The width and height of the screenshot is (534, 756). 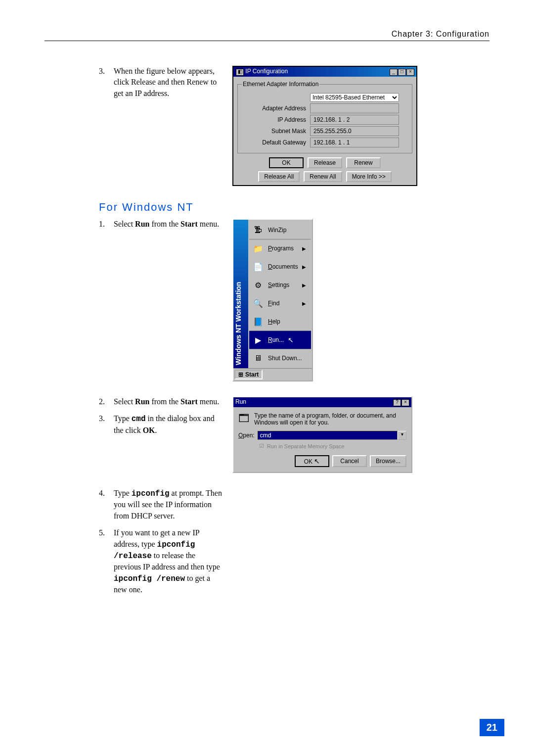 I want to click on menu-item-winzip: 🗜 WinZip, so click(x=280, y=230).